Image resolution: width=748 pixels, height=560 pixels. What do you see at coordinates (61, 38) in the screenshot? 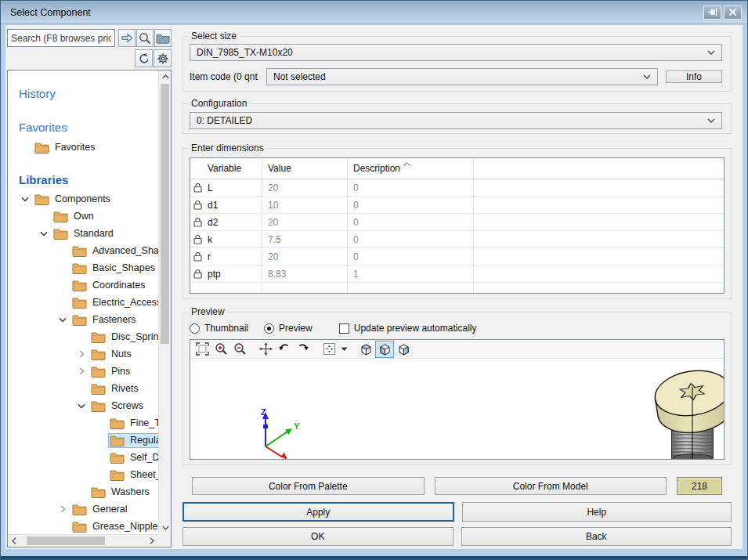
I see `search-input` at bounding box center [61, 38].